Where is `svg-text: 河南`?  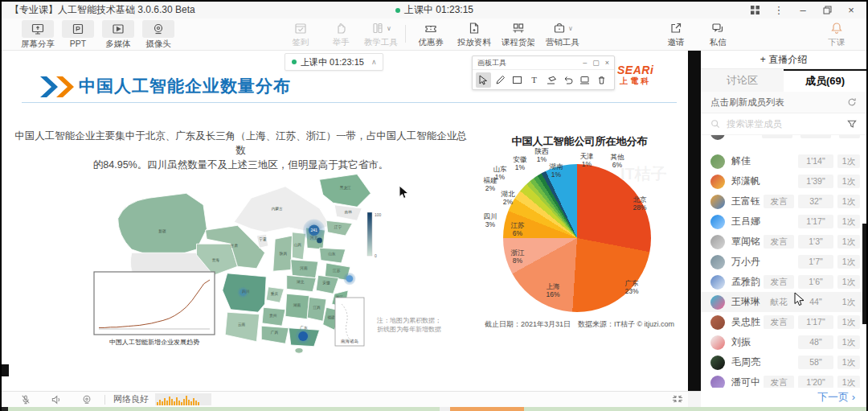 svg-text: 河南 is located at coordinates (304, 269).